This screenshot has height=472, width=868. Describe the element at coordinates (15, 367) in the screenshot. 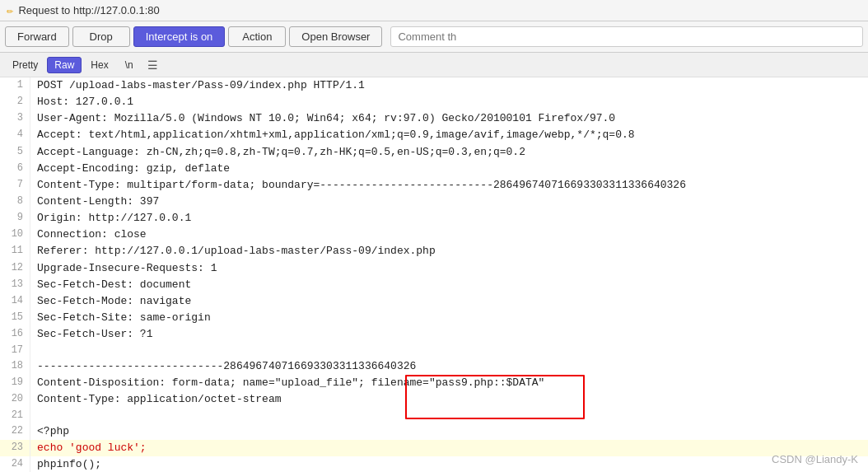

I see `line-number: 18` at that location.